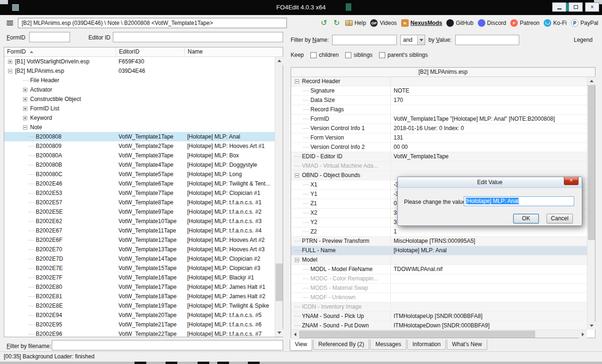 This screenshot has width=602, height=364. I want to click on record-horizontal-scrollbar, so click(439, 333).